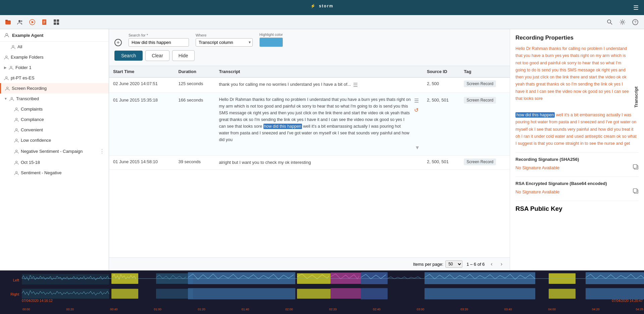  I want to click on highlight-color-group: Highlight color, so click(271, 40).